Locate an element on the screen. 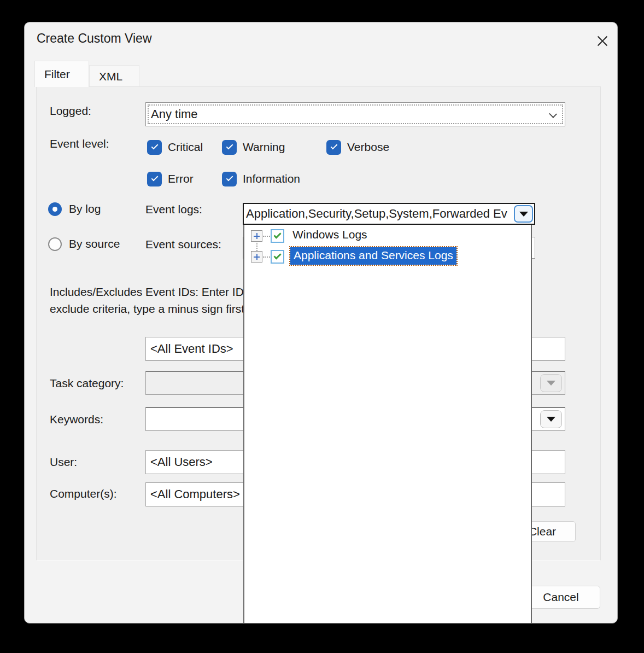  tree-item-applications-services-logs: Applications and Services Logs is located at coordinates (388, 255).